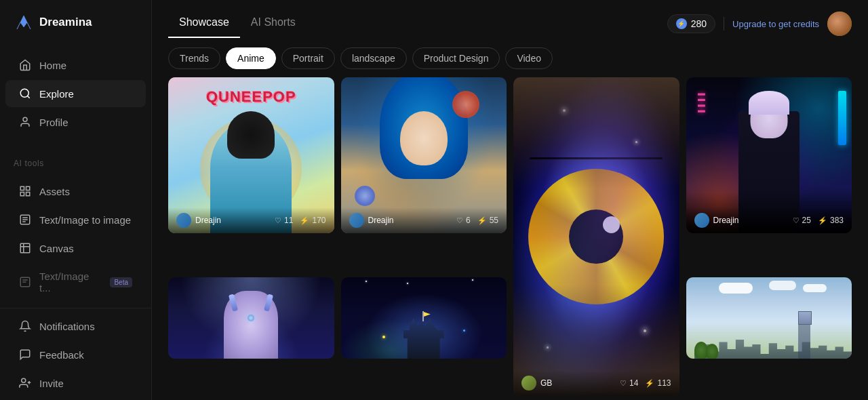 This screenshot has width=868, height=400. What do you see at coordinates (300, 220) in the screenshot?
I see `item-stats-quneepop: ♡ 11 ⚡ 170` at bounding box center [300, 220].